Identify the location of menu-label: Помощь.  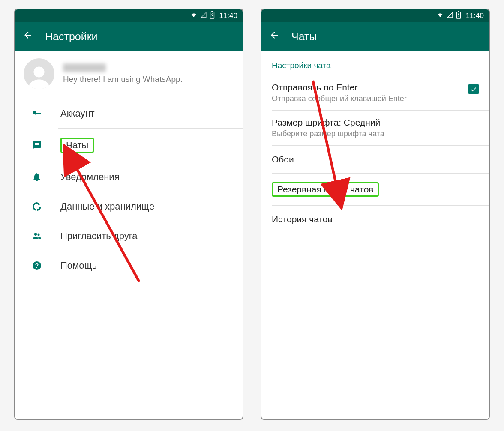
(79, 266).